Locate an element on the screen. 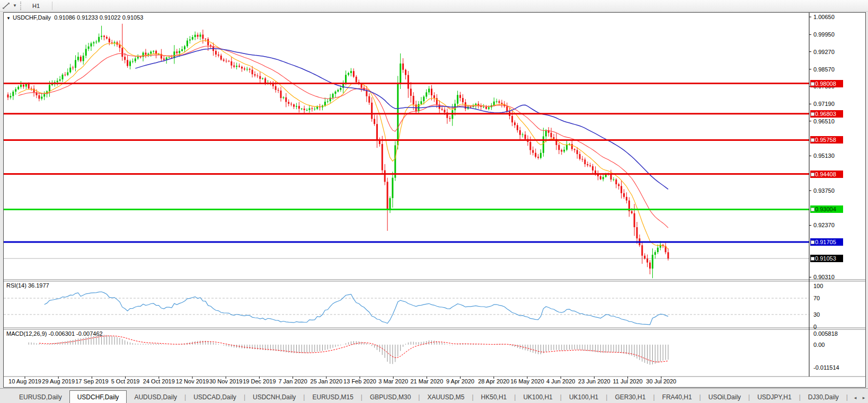 The image size is (868, 403). chart-tab-usoil-daily: USOil,Daily is located at coordinates (725, 397).